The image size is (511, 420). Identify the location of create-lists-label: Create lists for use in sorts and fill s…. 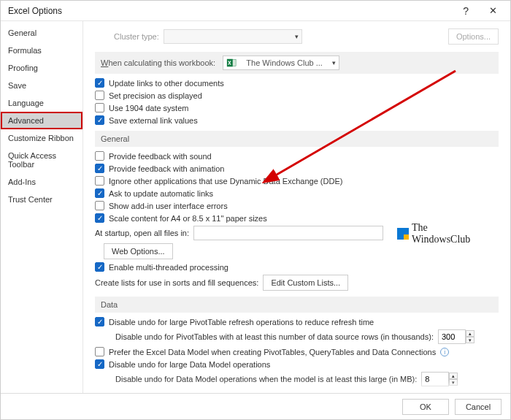
(177, 283).